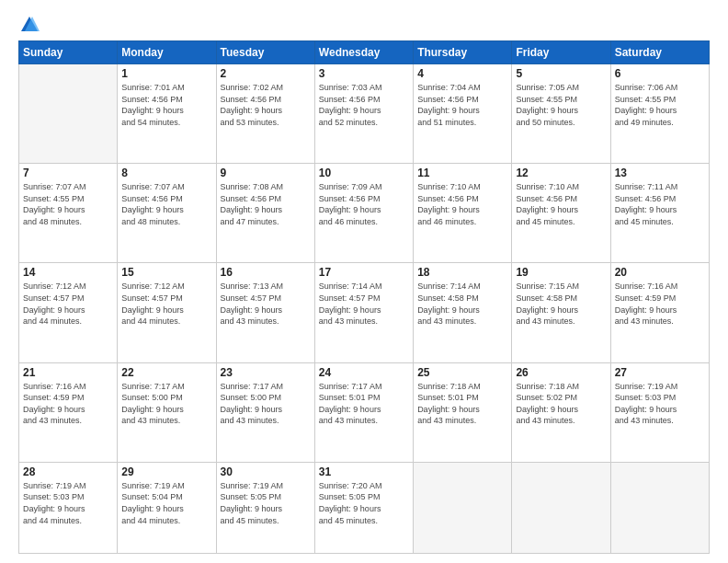  I want to click on calendar-header-thursday: Thursday, so click(463, 53).